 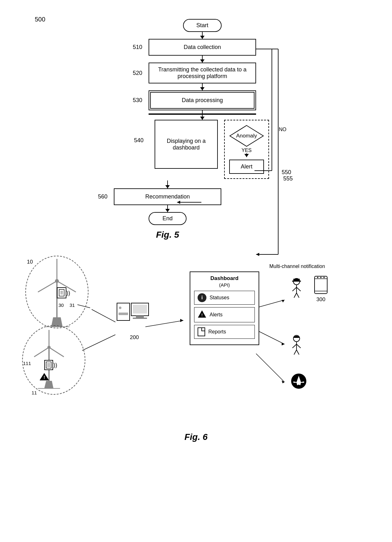 What do you see at coordinates (224, 278) in the screenshot?
I see `dashboard-title: Dashboard` at bounding box center [224, 278].